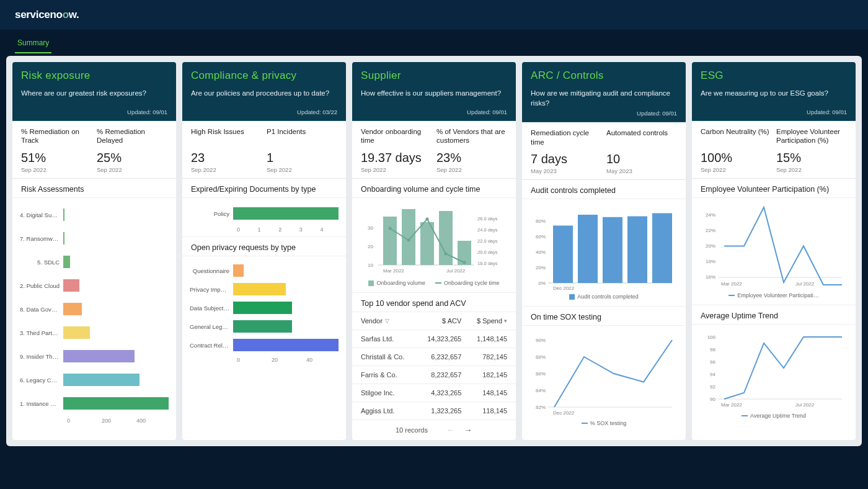 The width and height of the screenshot is (868, 489). What do you see at coordinates (387, 321) in the screenshot?
I see `filter-icon: ▽` at bounding box center [387, 321].